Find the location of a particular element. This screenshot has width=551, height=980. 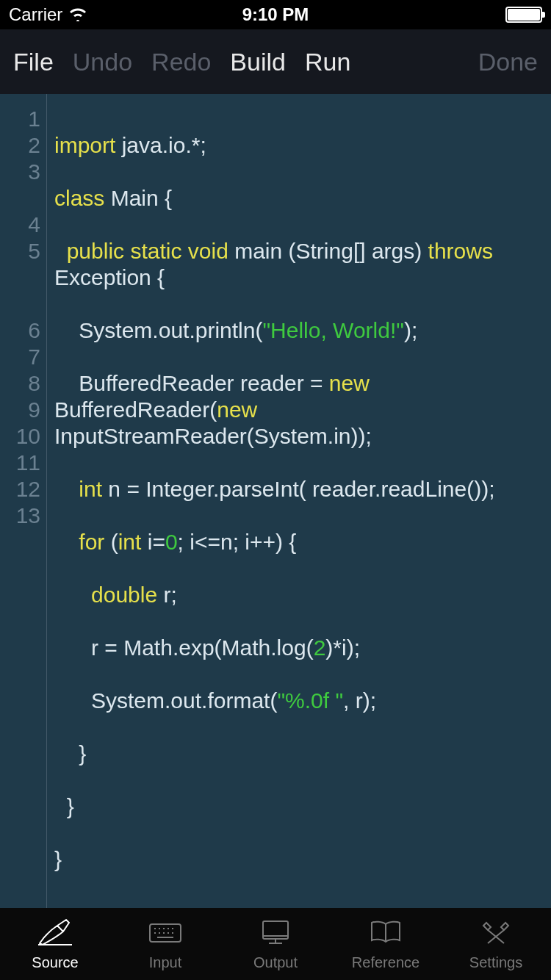

tab-reference: Reference is located at coordinates (386, 944).